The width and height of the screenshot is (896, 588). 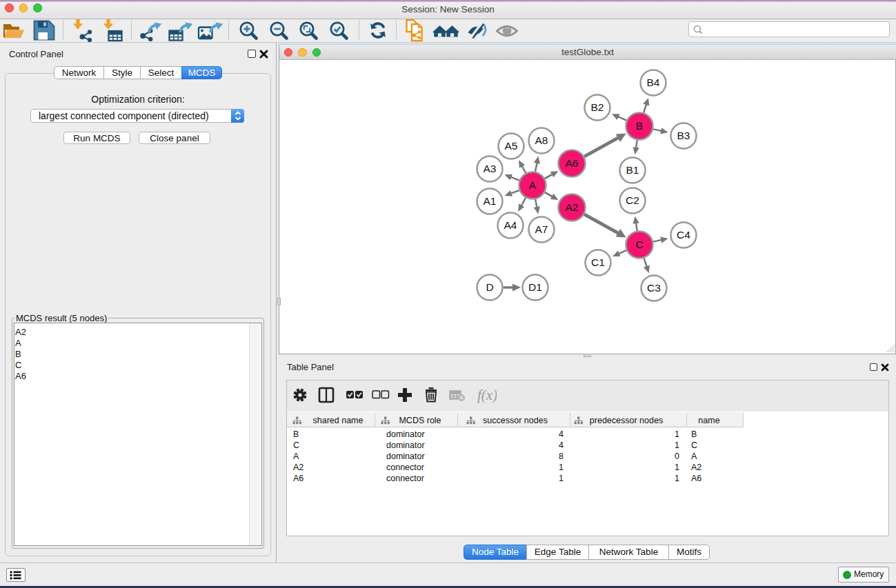 I want to click on svg-text: A6, so click(x=573, y=163).